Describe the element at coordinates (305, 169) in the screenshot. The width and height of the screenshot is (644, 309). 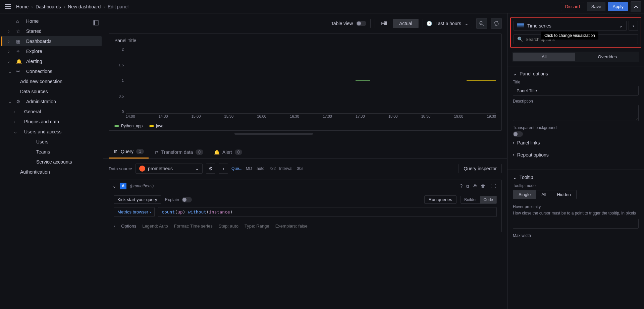
I see `query-bar: Data source prometheus ⌄ ⚙ › Que... MD =…` at that location.